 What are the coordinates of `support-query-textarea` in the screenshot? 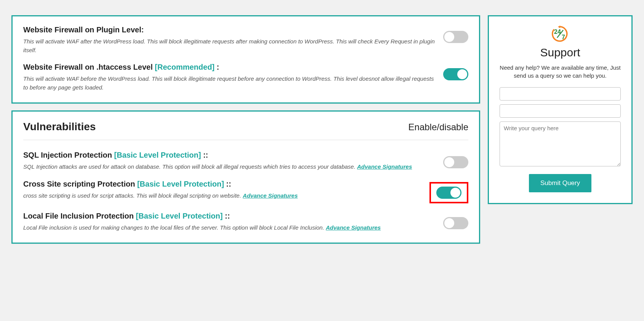 It's located at (560, 144).